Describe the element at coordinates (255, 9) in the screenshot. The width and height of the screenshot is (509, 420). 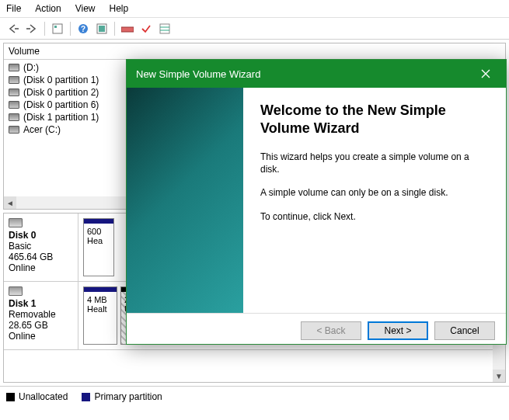
I see `menu-bar: File Action View Help` at that location.